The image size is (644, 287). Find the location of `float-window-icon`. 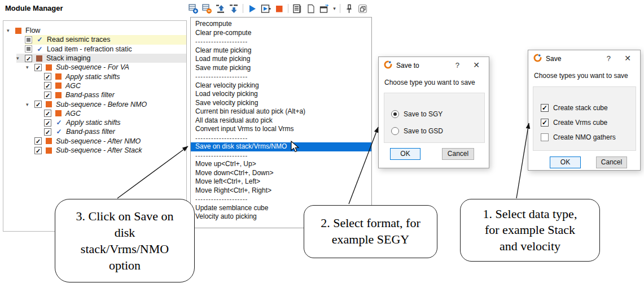

float-window-icon is located at coordinates (362, 8).